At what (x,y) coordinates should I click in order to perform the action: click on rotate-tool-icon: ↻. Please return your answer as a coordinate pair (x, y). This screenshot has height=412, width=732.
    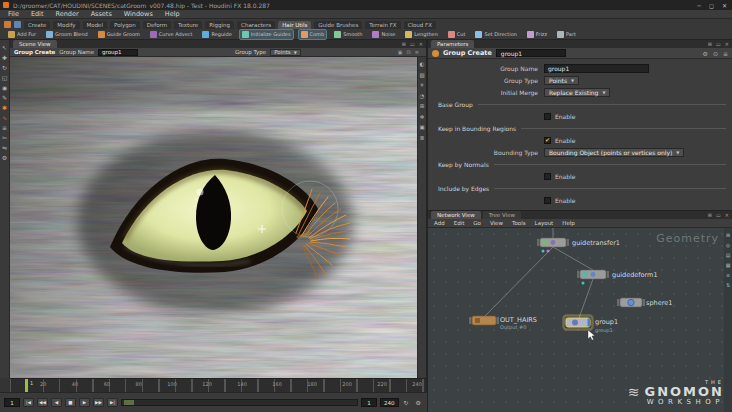
    Looking at the image, I should click on (4, 68).